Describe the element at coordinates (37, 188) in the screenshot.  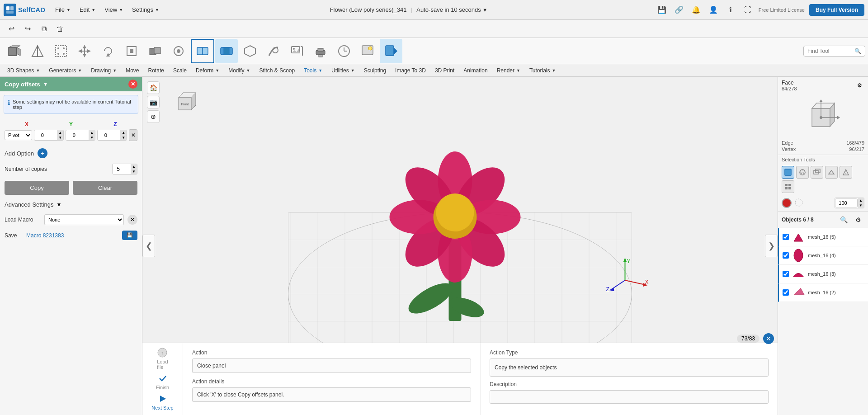
I see `copy-action-button: Copy` at that location.